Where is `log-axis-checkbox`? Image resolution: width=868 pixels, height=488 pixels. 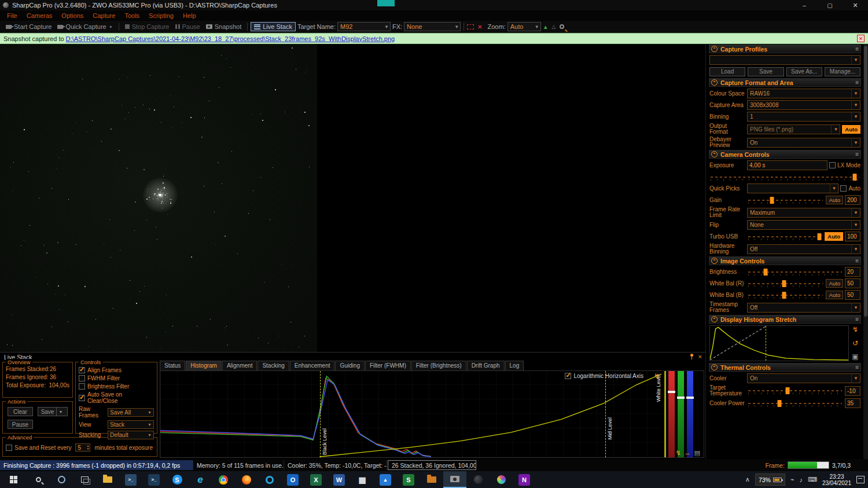 log-axis-checkbox is located at coordinates (568, 376).